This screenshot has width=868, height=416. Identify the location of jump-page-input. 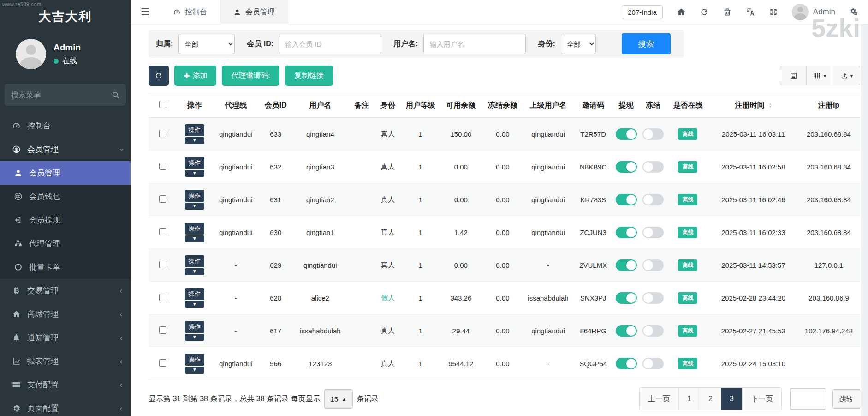
(808, 399).